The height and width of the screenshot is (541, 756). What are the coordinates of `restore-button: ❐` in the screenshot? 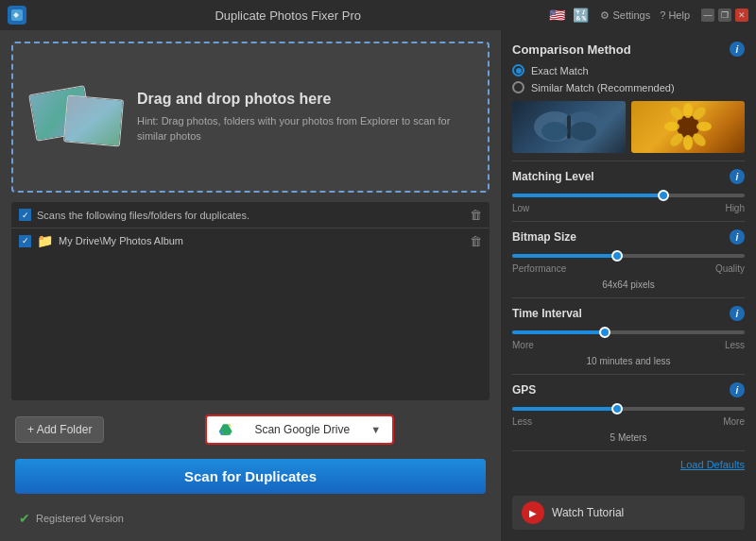 It's located at (725, 15).